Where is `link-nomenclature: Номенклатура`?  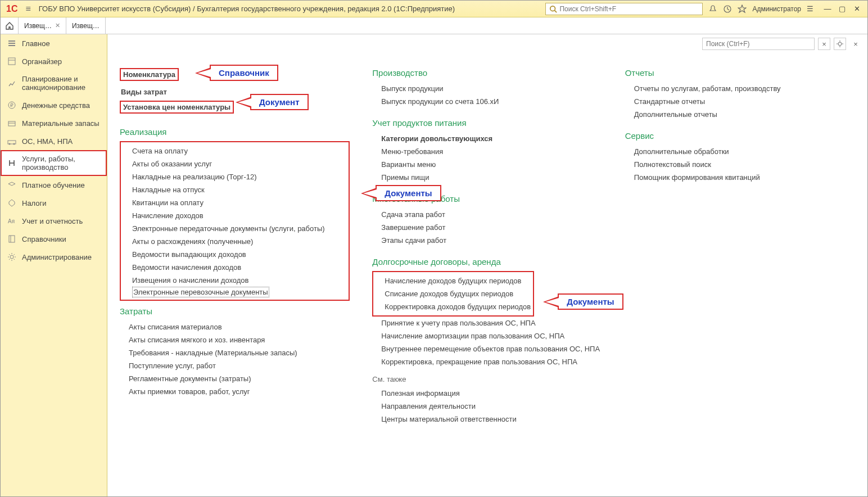
link-nomenclature: Номенклатура is located at coordinates (150, 74).